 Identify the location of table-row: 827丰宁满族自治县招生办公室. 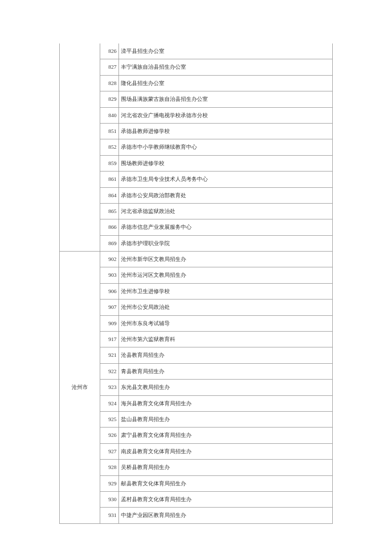
(196, 67).